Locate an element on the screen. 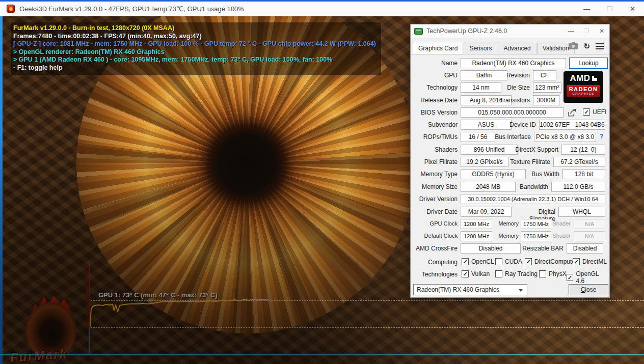  bios-share-icon is located at coordinates (572, 113).